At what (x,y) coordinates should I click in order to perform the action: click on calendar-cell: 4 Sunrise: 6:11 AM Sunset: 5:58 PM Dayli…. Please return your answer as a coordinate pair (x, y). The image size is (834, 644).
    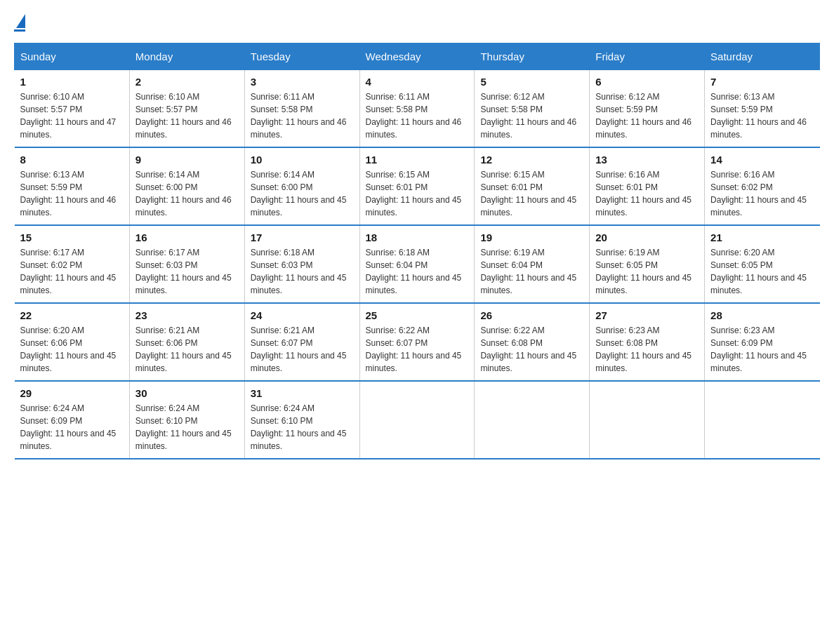
    Looking at the image, I should click on (417, 109).